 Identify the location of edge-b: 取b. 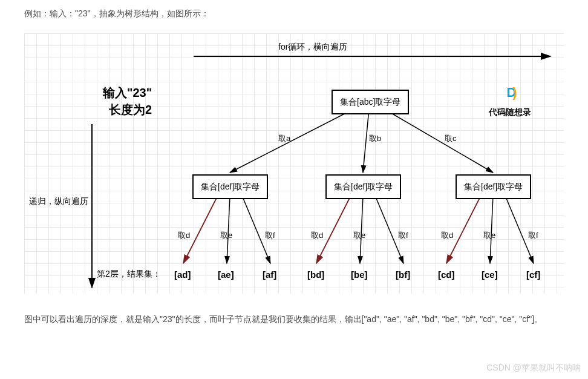
(375, 138).